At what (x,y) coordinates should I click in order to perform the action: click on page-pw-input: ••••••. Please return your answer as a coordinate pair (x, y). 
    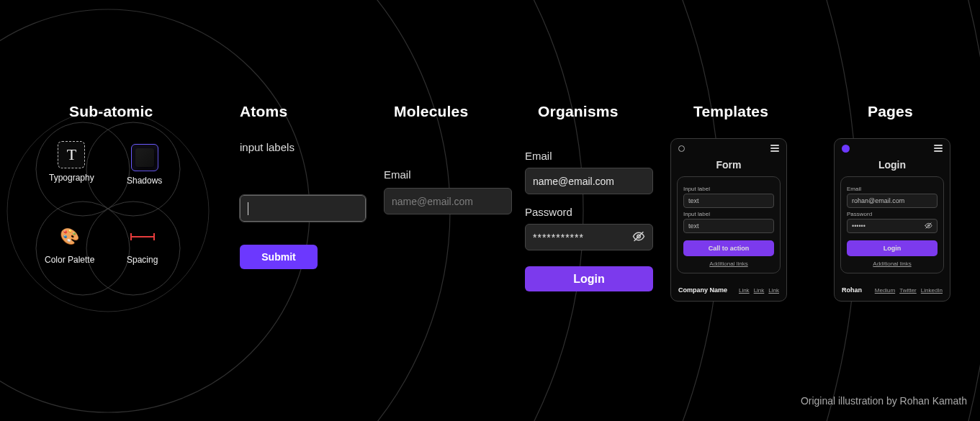
    Looking at the image, I should click on (892, 226).